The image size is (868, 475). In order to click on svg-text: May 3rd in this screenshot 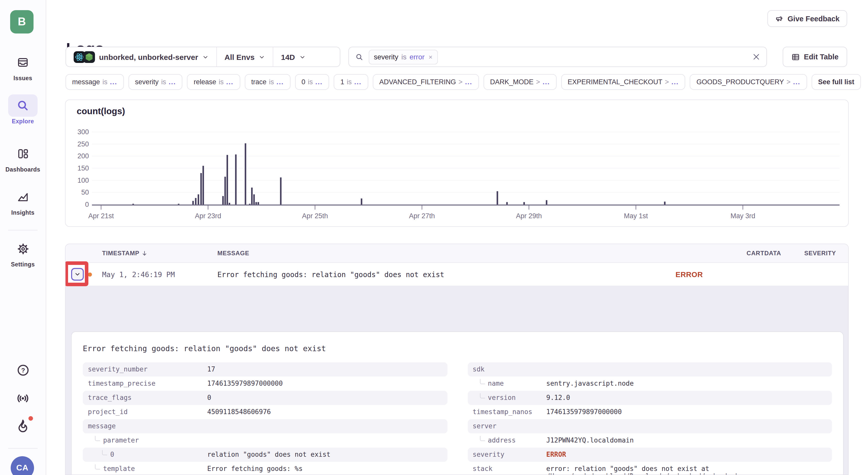, I will do `click(743, 216)`.